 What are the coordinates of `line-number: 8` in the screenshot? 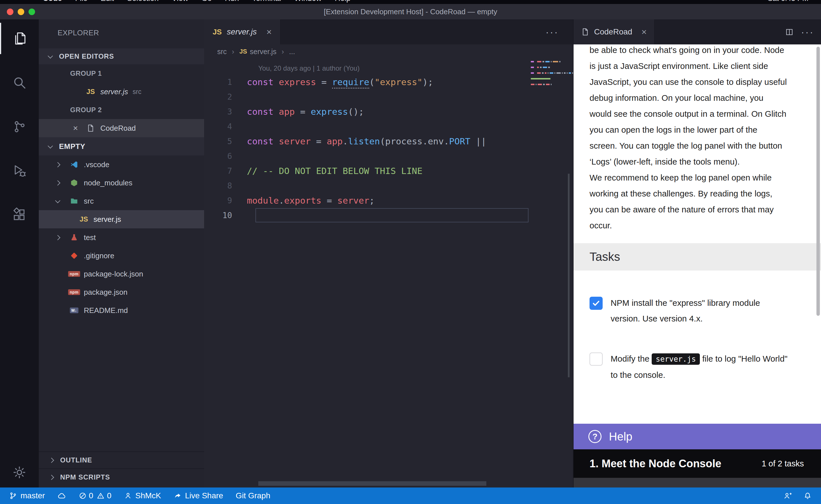 It's located at (226, 186).